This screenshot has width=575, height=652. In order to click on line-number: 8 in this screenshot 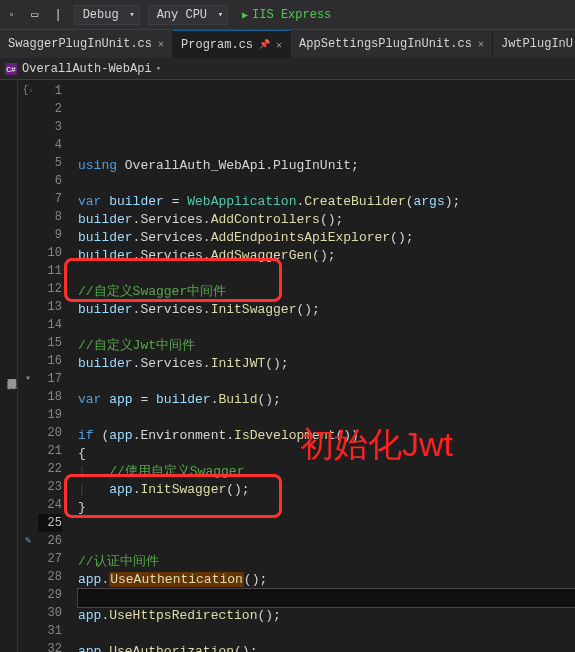, I will do `click(50, 217)`.